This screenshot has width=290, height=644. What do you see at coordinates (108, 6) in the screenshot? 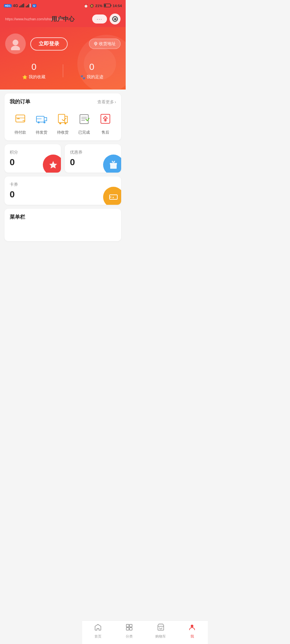
I see `battery-icon` at bounding box center [108, 6].